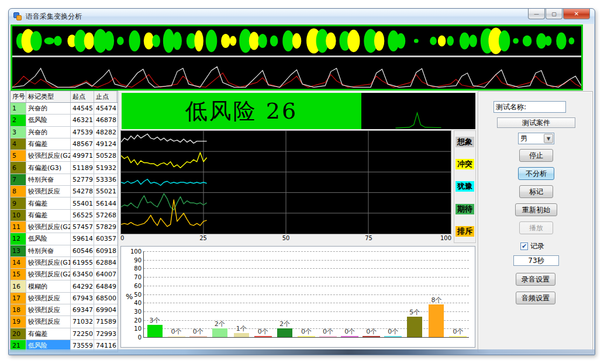 This screenshot has width=604, height=364. What do you see at coordinates (19, 251) in the screenshot?
I see `row-number-cell: 13` at bounding box center [19, 251].